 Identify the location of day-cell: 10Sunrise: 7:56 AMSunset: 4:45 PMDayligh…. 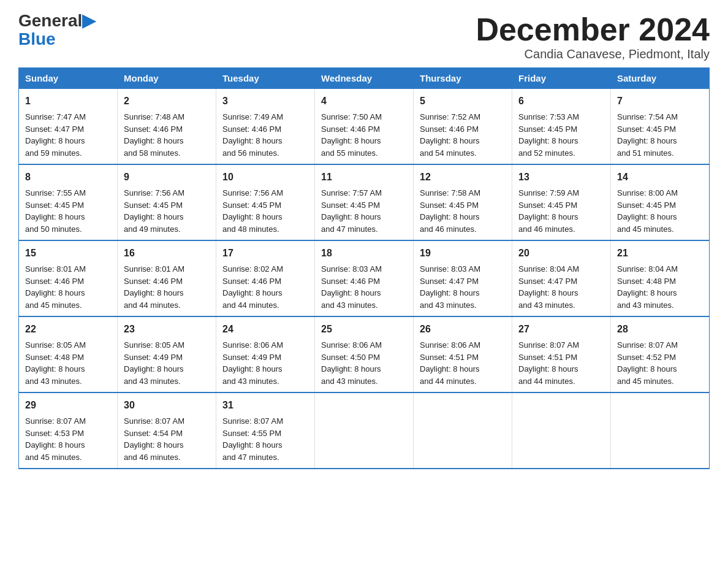
(266, 202).